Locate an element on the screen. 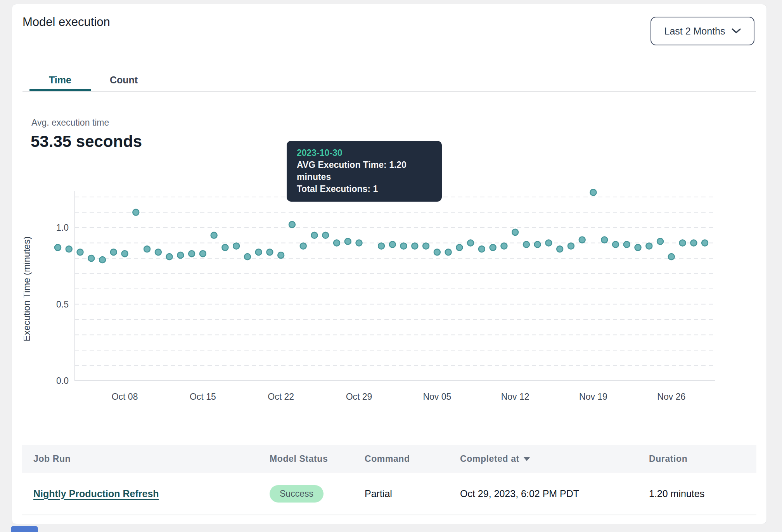 This screenshot has height=532, width=782. x-tick-label: Nov 19 is located at coordinates (593, 397).